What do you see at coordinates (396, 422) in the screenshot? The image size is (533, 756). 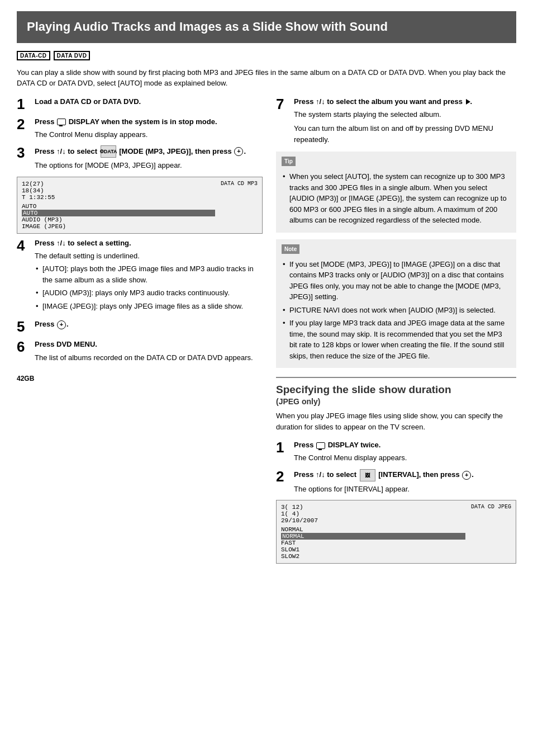 I see `section2-intro: When you play JPEG image files using sli…` at bounding box center [396, 422].